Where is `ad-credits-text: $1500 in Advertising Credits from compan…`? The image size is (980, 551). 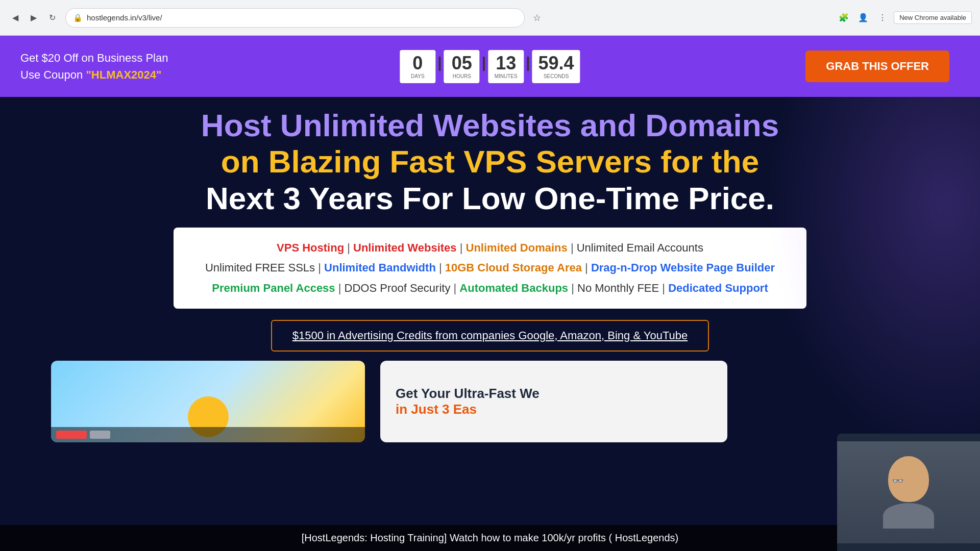 ad-credits-text: $1500 in Advertising Credits from compan… is located at coordinates (490, 336).